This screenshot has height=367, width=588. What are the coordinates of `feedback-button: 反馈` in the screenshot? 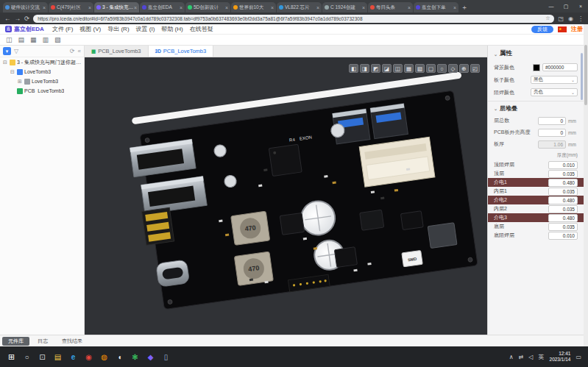 It's located at (542, 29).